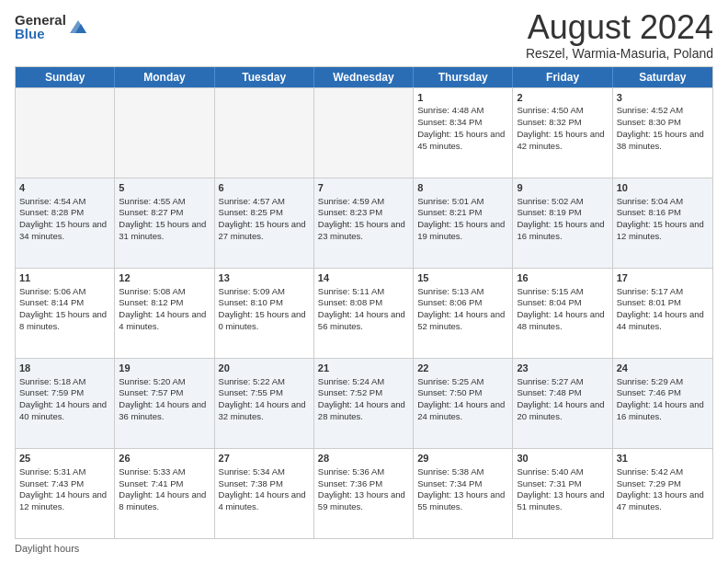 Image resolution: width=728 pixels, height=563 pixels. Describe the element at coordinates (364, 188) in the screenshot. I see `day-number: 7` at that location.